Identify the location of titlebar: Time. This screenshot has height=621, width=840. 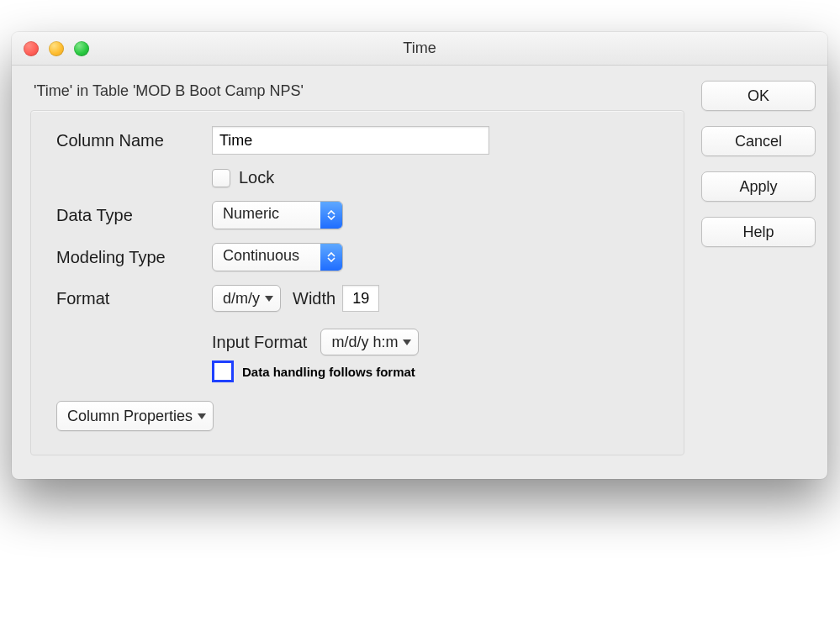
(420, 49).